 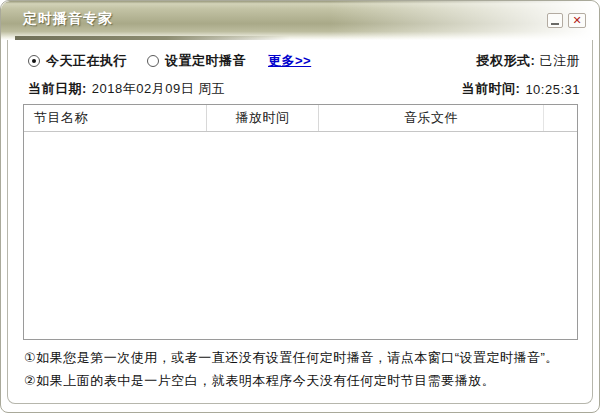 What do you see at coordinates (206, 61) in the screenshot?
I see `radio-setup-label: 设置定时播音` at bounding box center [206, 61].